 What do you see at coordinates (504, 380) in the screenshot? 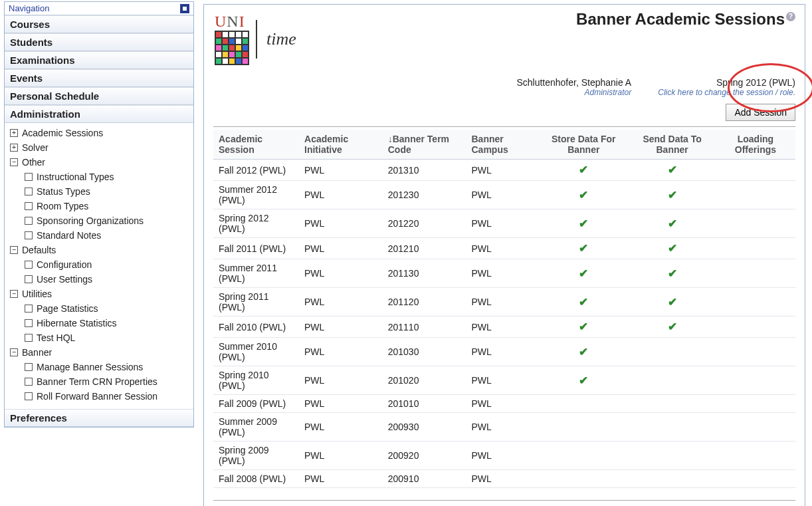
I see `table-row: Spring 2010 (PWL)PWL201020PWL✔` at bounding box center [504, 380].